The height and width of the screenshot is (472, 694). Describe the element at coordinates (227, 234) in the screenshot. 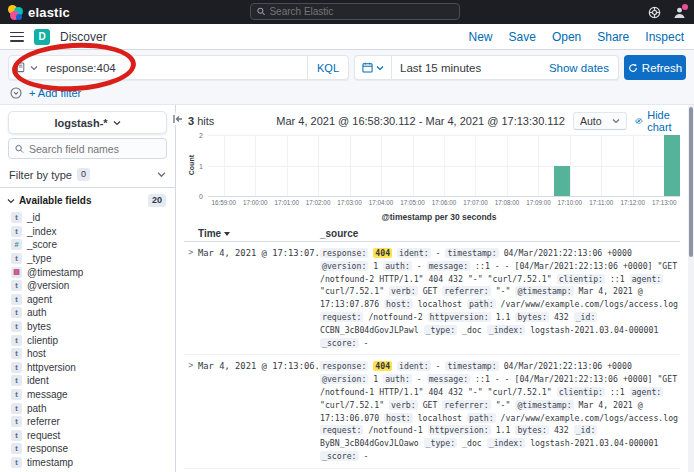

I see `sort-desc-icon` at that location.